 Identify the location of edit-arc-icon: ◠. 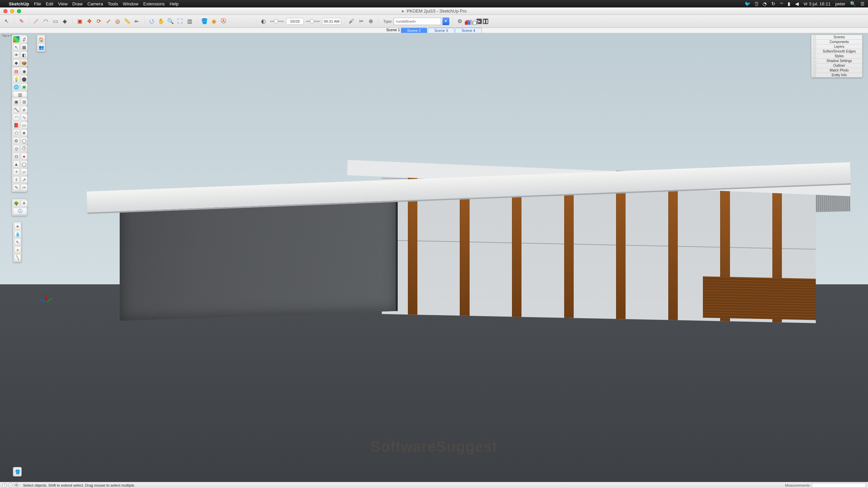
(16, 117).